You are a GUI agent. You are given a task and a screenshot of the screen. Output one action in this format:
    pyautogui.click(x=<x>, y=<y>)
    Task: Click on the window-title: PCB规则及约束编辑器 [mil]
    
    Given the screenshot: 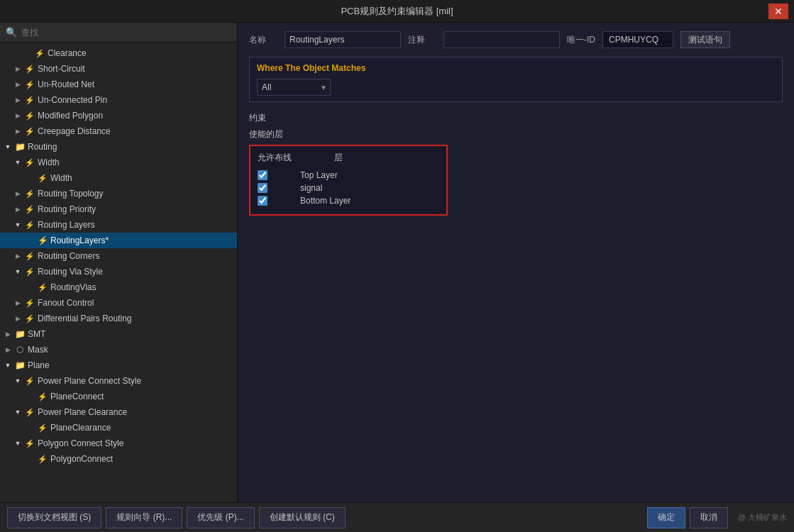 What is the action you would take?
    pyautogui.click(x=397, y=11)
    